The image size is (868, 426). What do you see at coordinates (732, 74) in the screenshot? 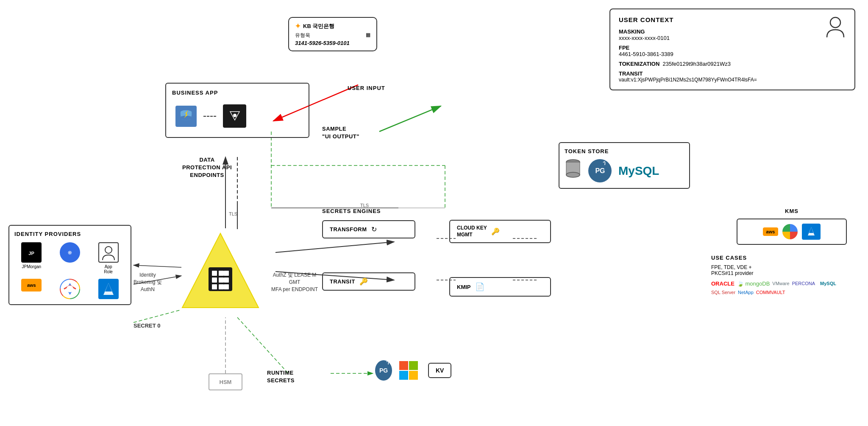
I see `transit-label: TRANSIT` at bounding box center [732, 74].